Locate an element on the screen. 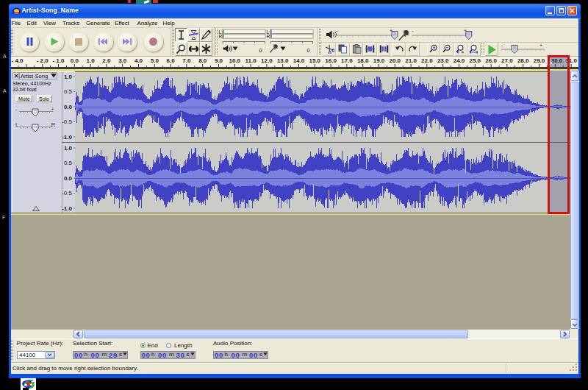 This screenshot has width=588, height=390. svg-text: 16.0 is located at coordinates (331, 60).